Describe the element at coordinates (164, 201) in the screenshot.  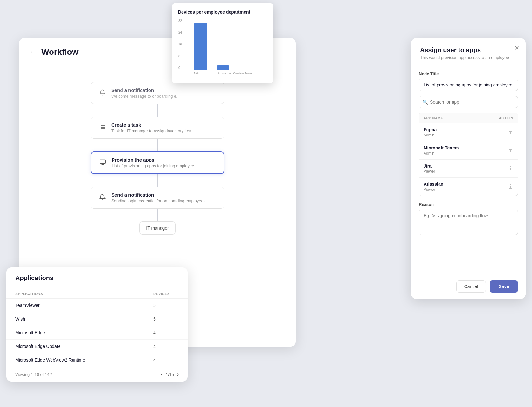
I see `node-4-subtitle: Sending login credential for on boarding…` at that location.